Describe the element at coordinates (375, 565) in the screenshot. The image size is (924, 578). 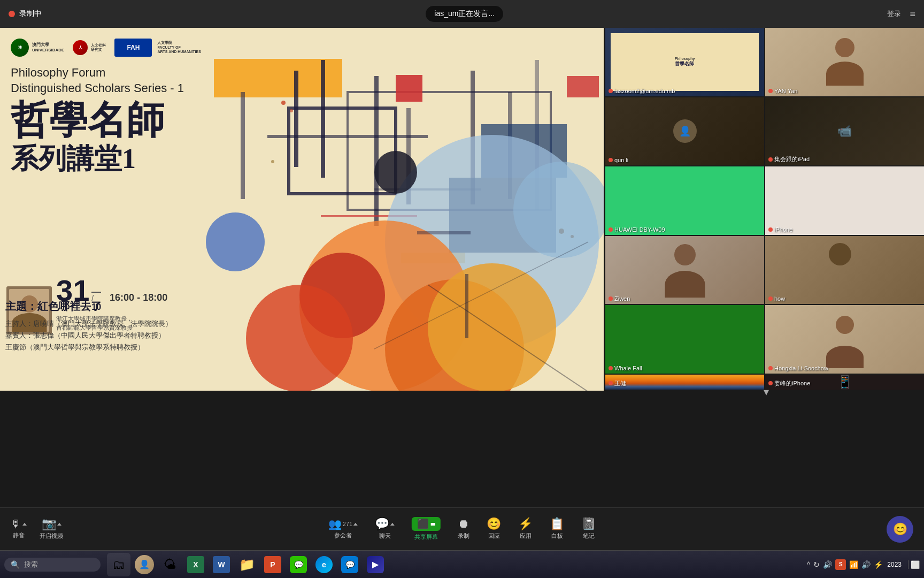
I see `taskbar-app-media: ▶` at that location.